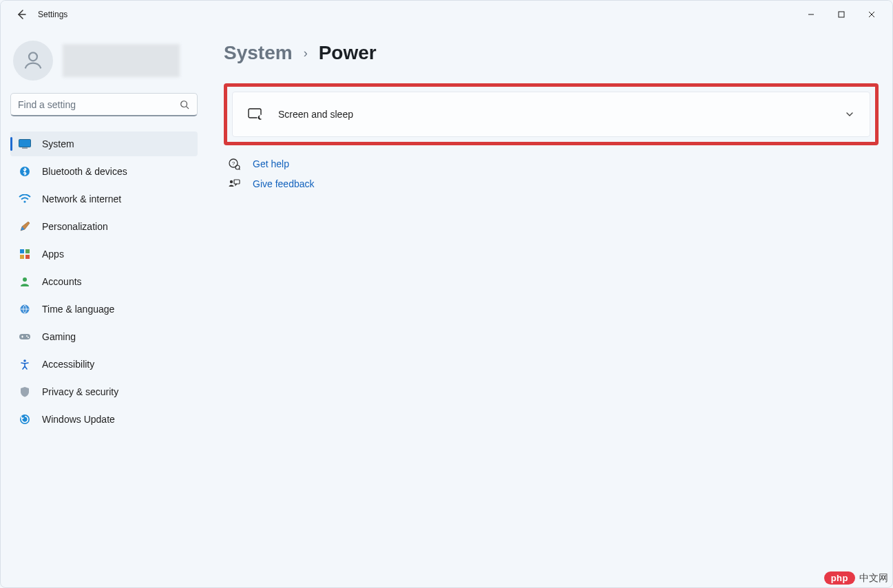  What do you see at coordinates (104, 105) in the screenshot?
I see `search-field` at bounding box center [104, 105].